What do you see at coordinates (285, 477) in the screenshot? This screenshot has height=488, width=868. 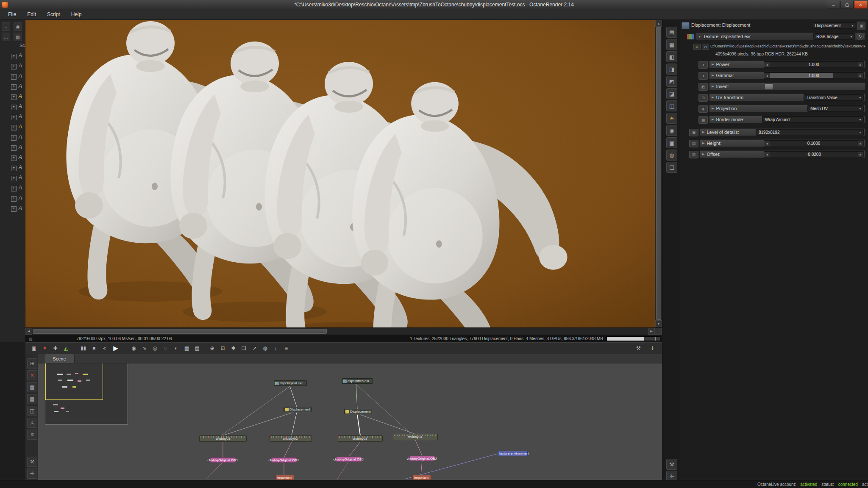 I see `important-node: Important` at bounding box center [285, 477].